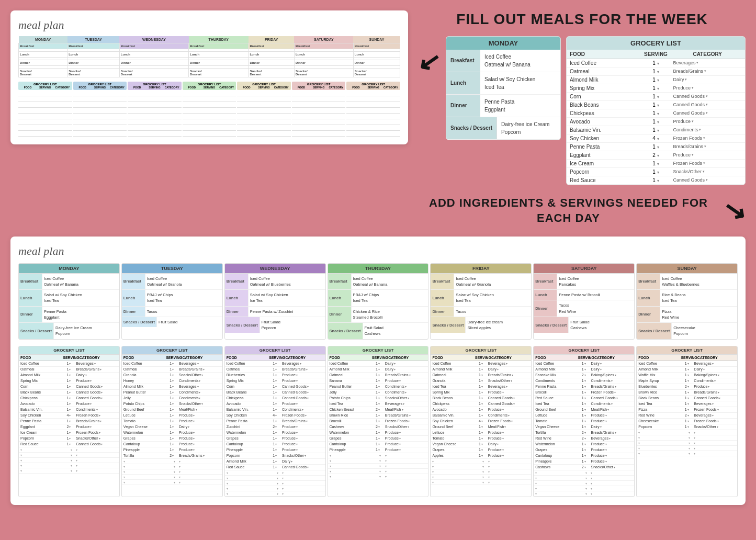  What do you see at coordinates (146, 392) in the screenshot?
I see `grocery-food-cell: Peanut Butter` at bounding box center [146, 392].